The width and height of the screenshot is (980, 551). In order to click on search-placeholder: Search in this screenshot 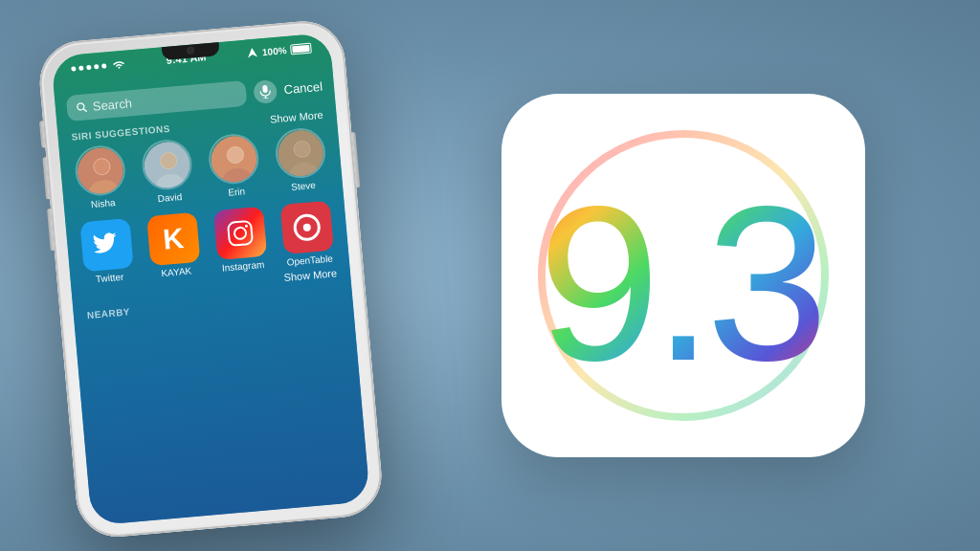, I will do `click(112, 105)`.